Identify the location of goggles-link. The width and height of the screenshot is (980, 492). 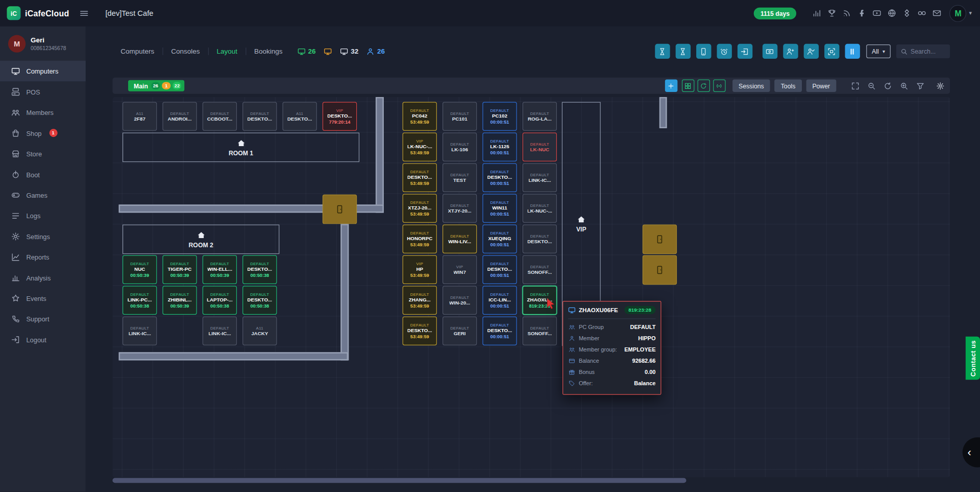
(922, 13).